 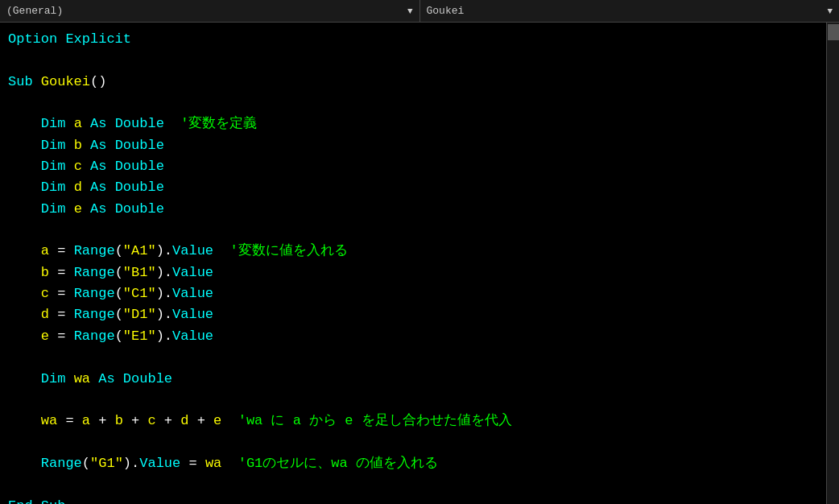 What do you see at coordinates (417, 273) in the screenshot?
I see `line-assign-b: b = Range("B1").Value` at bounding box center [417, 273].